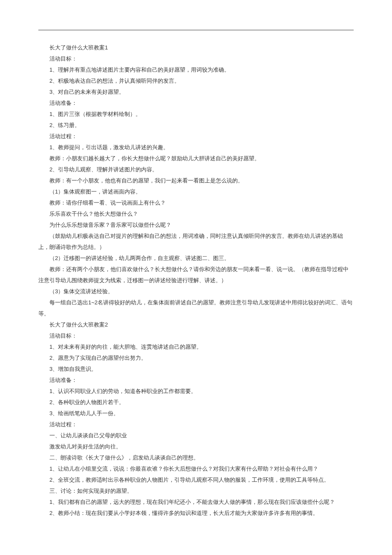 This screenshot has height=555, width=392. I want to click on paragraph: 乐乐喜欢干什么？他长大想做什么？, so click(196, 214).